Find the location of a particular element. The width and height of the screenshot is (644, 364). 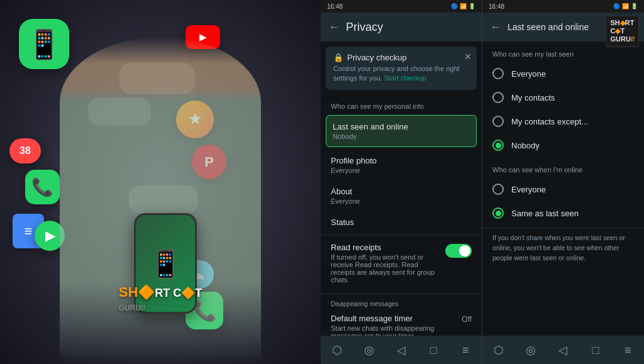

nav-circle-icon: ◎ is located at coordinates (369, 350).